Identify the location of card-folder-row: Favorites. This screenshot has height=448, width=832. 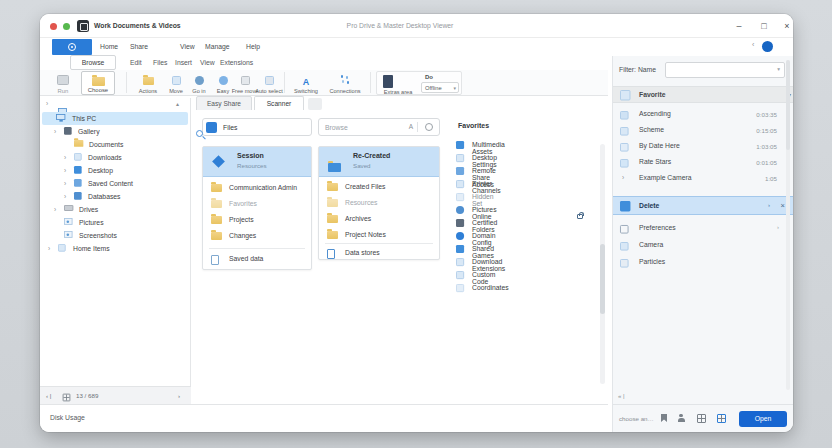
(257, 205).